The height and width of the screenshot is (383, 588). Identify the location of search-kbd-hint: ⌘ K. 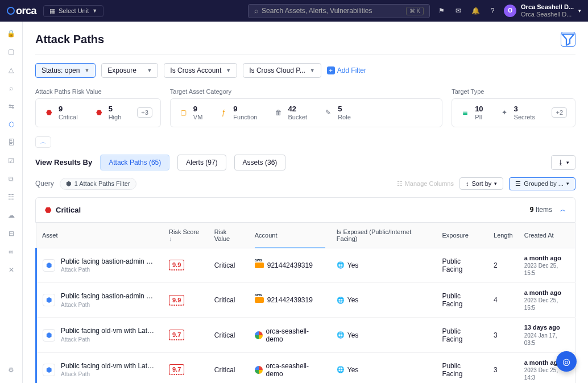
(415, 11).